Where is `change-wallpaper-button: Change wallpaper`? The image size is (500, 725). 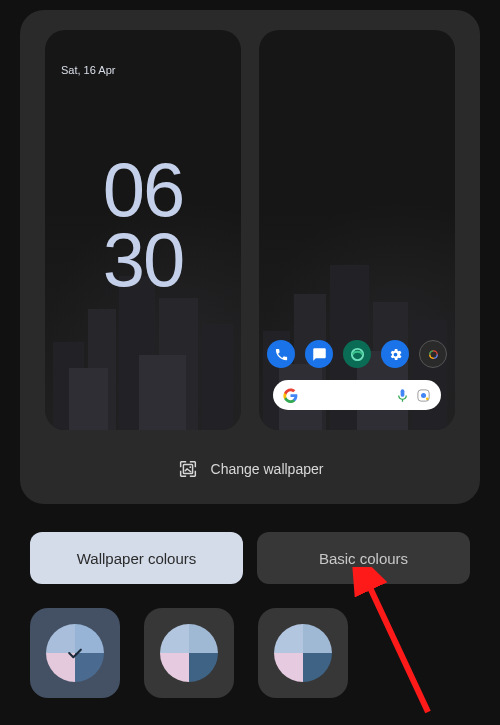 change-wallpaper-button: Change wallpaper is located at coordinates (250, 469).